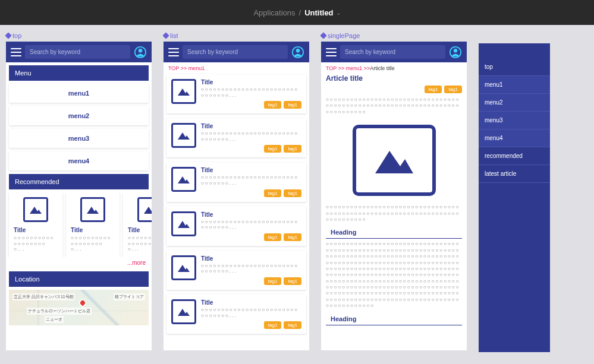 This screenshot has width=594, height=364. What do you see at coordinates (382, 68) in the screenshot?
I see `breadcrumb-current: Article title` at bounding box center [382, 68].